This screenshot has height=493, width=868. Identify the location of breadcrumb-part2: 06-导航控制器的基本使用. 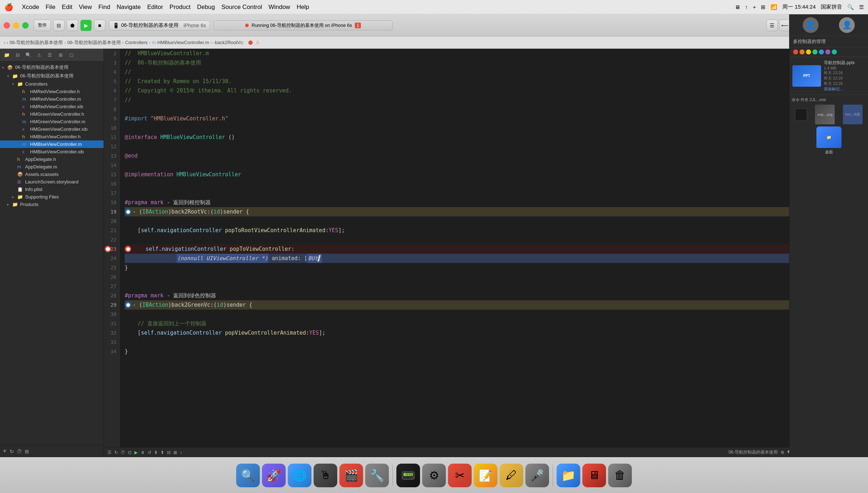
(94, 43).